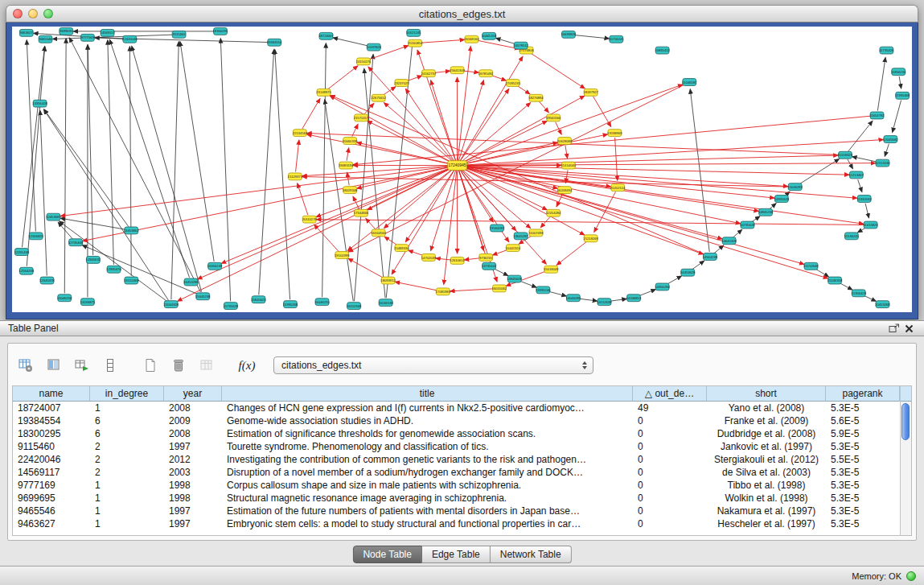 The image size is (924, 585). What do you see at coordinates (835, 280) in the screenshot?
I see `graph-node: 15246358` at bounding box center [835, 280].